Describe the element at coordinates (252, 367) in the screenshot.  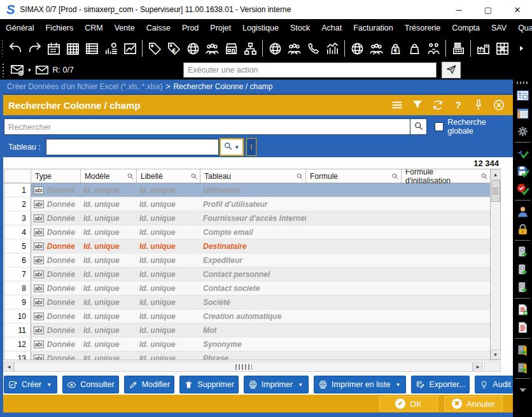
I see `horizontal-scrollbar: ◄ ►` at that location.